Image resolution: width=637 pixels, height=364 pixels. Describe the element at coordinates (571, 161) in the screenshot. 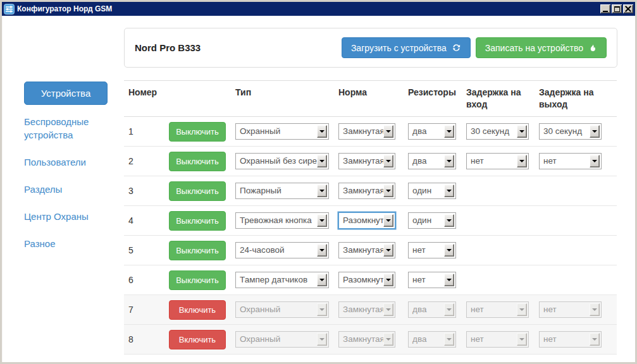

I see `delay-out-select: нет` at that location.